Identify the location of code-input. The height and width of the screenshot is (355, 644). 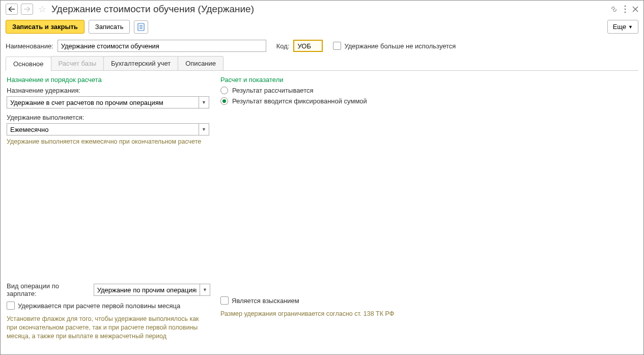
(308, 46).